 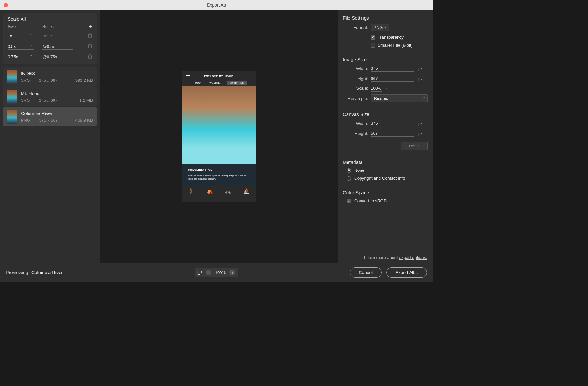 What do you see at coordinates (399, 45) in the screenshot?
I see `smaller-file-checkbox: Smaller File (8-bit)` at bounding box center [399, 45].